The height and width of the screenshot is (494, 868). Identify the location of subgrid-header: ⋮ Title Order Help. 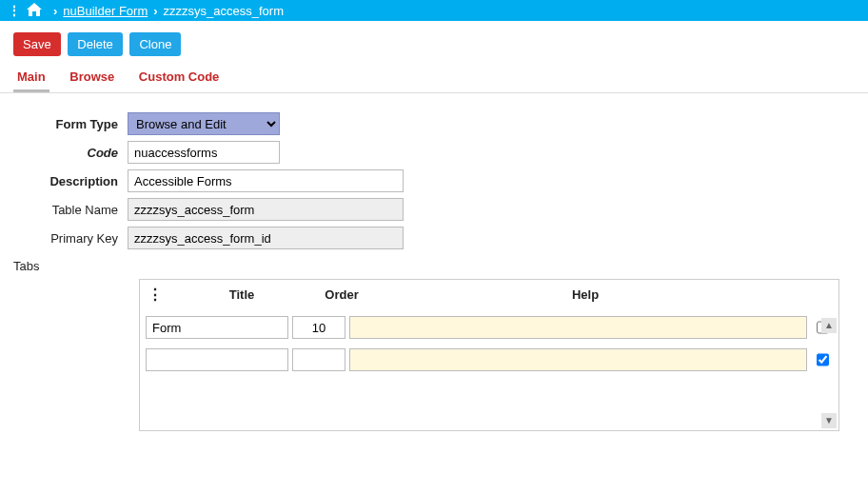
(489, 297).